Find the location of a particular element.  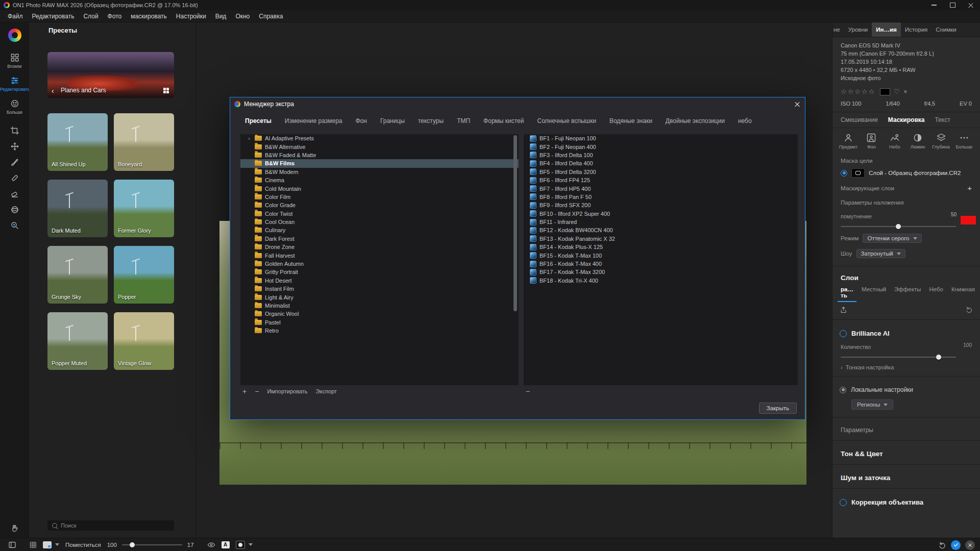

tone-color-section: Тон && Цвет is located at coordinates (906, 453).